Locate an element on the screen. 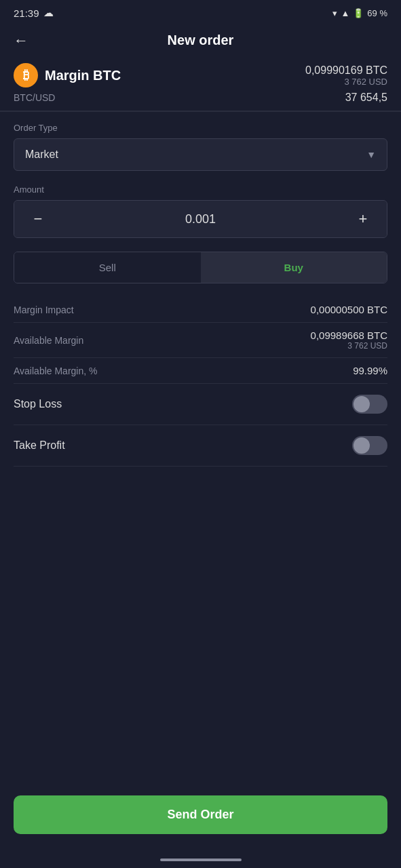  btc-icon: ₿ is located at coordinates (26, 75).